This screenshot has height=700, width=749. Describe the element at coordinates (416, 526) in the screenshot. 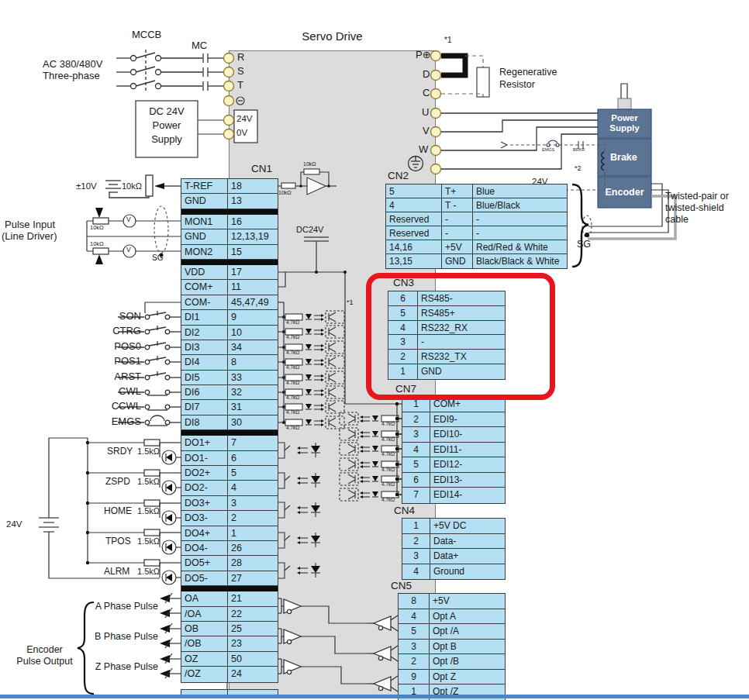

I see `table-cell: 1` at that location.